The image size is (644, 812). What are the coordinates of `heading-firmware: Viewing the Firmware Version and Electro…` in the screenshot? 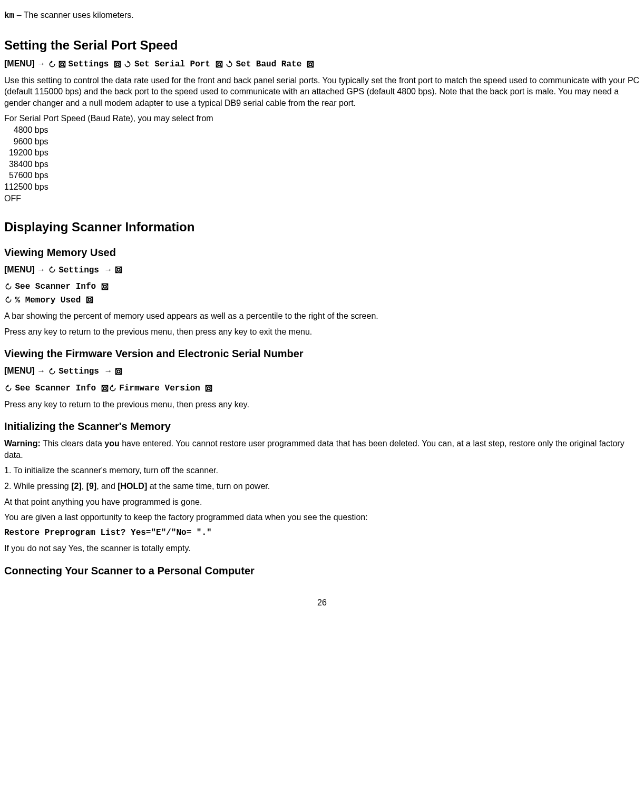 It's located at (322, 354).